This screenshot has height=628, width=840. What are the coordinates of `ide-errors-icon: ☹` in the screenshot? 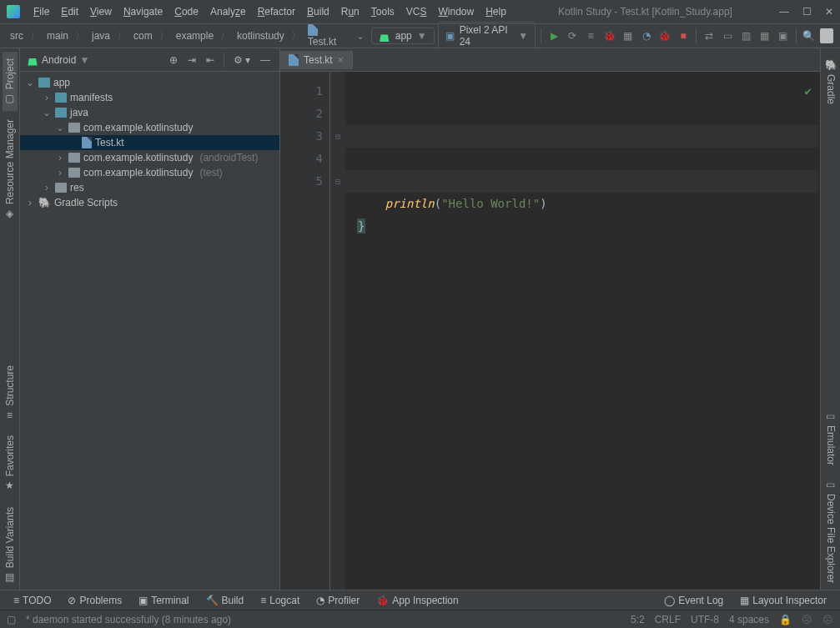 It's located at (807, 620).